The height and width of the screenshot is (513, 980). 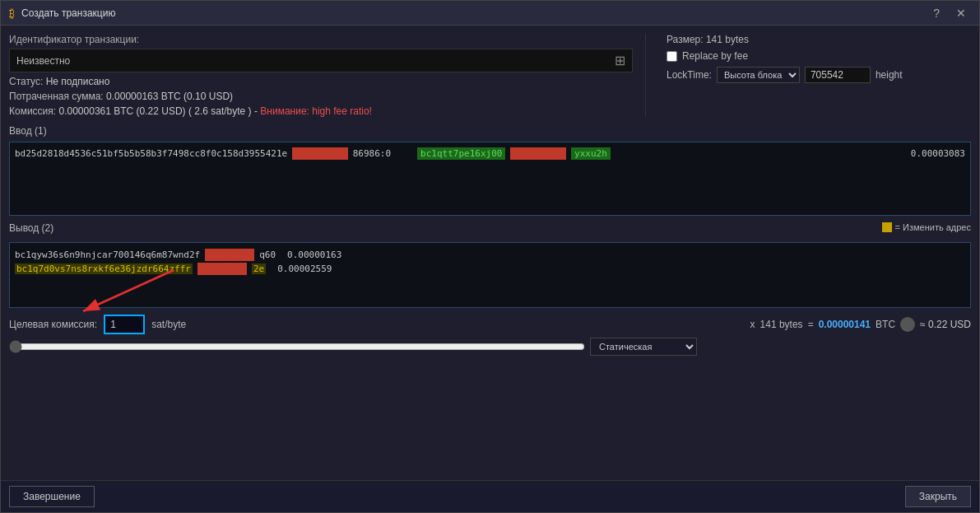 What do you see at coordinates (490, 13) in the screenshot?
I see `title-bar: ₿ Создать транзакцию ? ✕` at bounding box center [490, 13].